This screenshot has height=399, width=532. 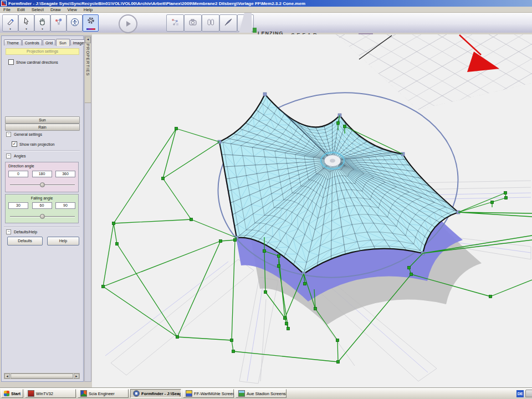 What do you see at coordinates (38, 10) in the screenshot?
I see `menu-select: Select` at bounding box center [38, 10].